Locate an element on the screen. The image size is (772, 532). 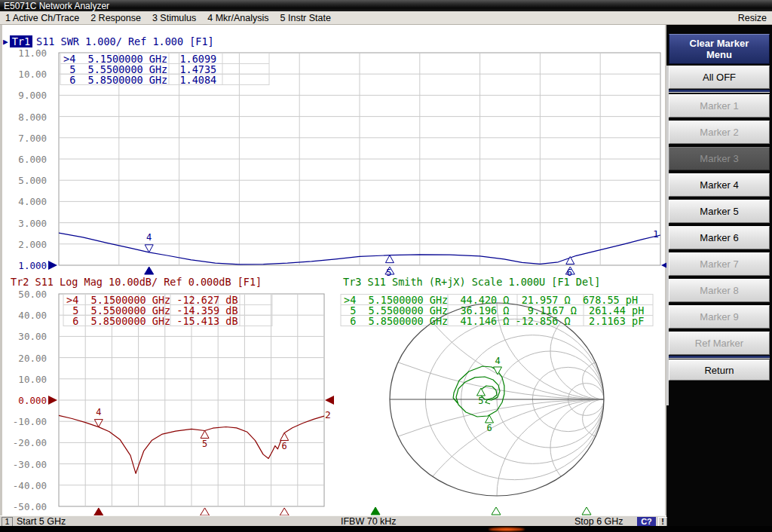
softkey-marker-3: Marker 3 is located at coordinates (719, 158).